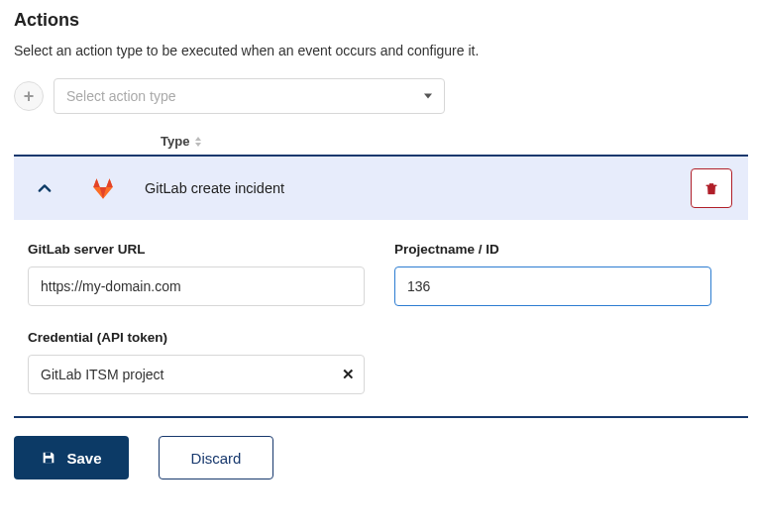 This screenshot has height=532, width=758. What do you see at coordinates (196, 363) in the screenshot?
I see `field-credential: Credential (API token) ✕` at bounding box center [196, 363].